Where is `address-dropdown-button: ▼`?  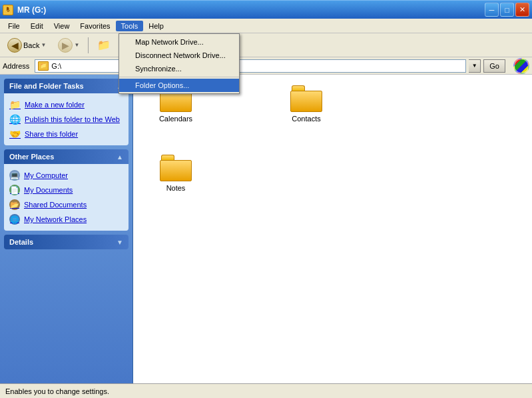 address-dropdown-button: ▼ is located at coordinates (475, 66).